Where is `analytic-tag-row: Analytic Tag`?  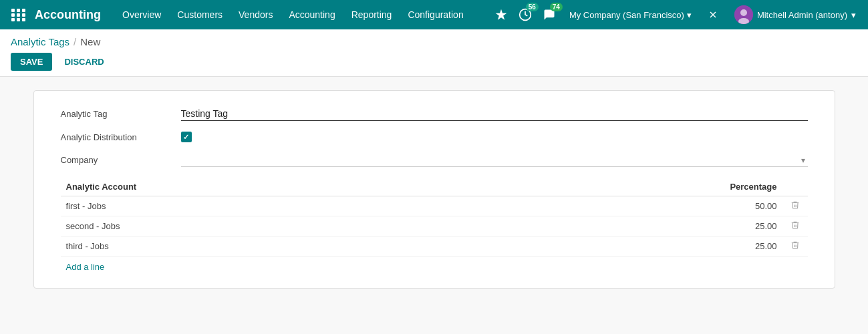 analytic-tag-row: Analytic Tag is located at coordinates (434, 114).